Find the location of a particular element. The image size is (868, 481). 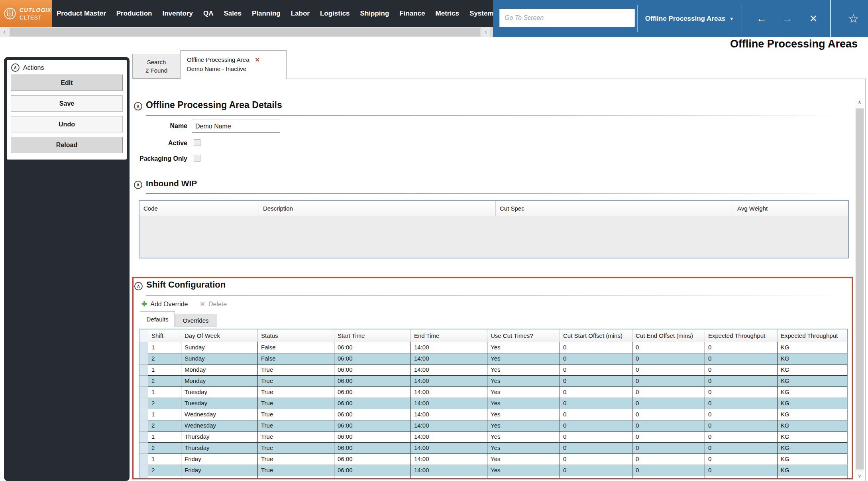

column-header: Day Of Week is located at coordinates (220, 336).